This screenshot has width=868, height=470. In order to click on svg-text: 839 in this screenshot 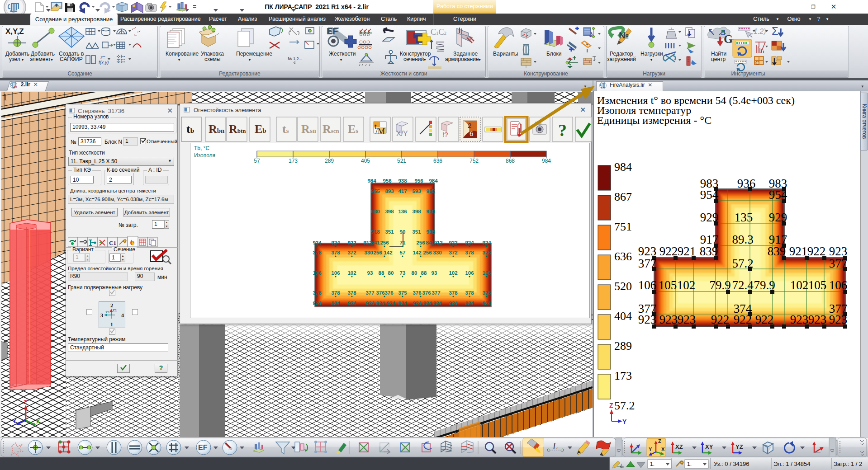, I will do `click(777, 251)`.